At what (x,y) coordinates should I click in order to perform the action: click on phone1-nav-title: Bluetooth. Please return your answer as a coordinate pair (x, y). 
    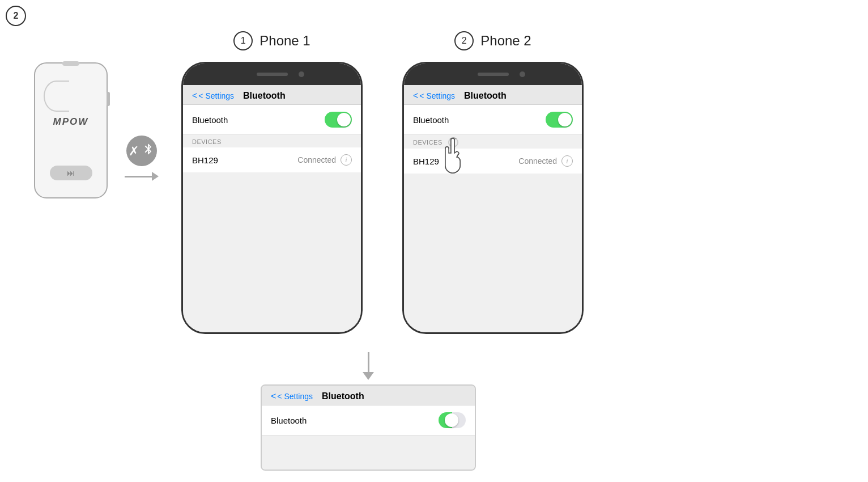
    Looking at the image, I should click on (264, 96).